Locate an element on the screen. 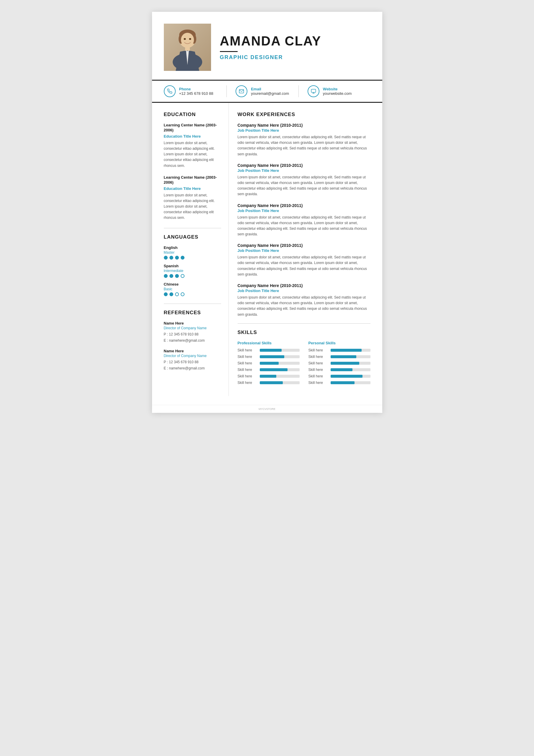 This screenshot has height=756, width=534. edu-desc-1: Lorem ipsum dolor sit amet, consectetur … is located at coordinates (193, 154).